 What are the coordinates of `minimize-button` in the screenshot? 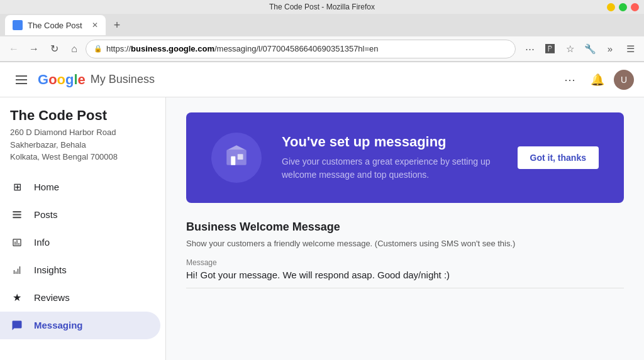 It's located at (611, 8).